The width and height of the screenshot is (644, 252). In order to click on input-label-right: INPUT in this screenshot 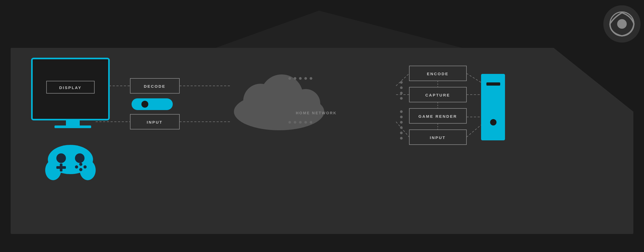, I will do `click(438, 138)`.